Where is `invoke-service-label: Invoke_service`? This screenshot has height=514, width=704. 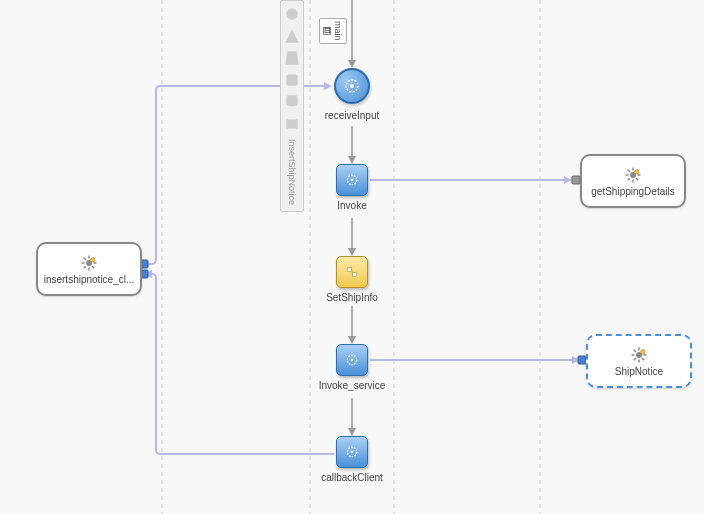
invoke-service-label: Invoke_service is located at coordinates (352, 386).